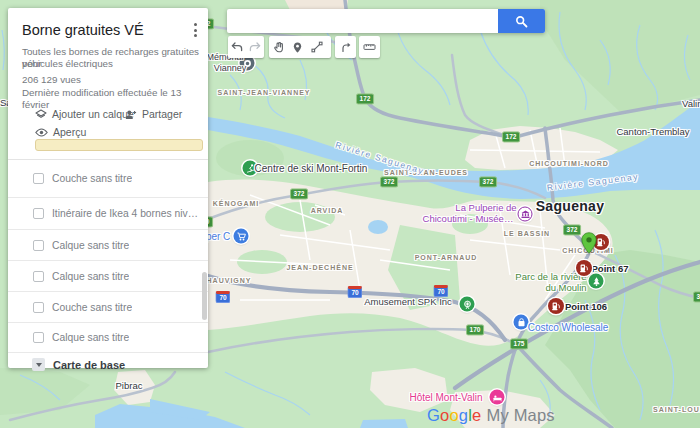 This screenshot has height=428, width=700. Describe the element at coordinates (317, 47) in the screenshot. I see `polyline-icon` at that location.